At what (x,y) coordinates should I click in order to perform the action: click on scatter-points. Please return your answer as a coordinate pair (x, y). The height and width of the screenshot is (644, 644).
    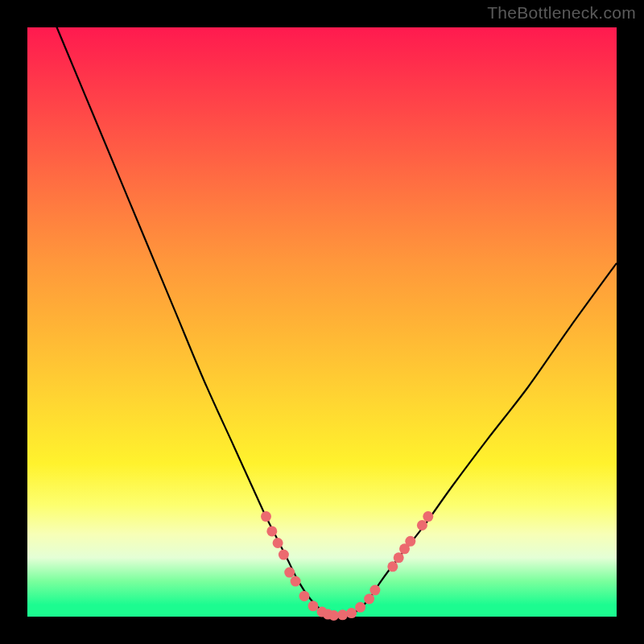
    Looking at the image, I should click on (347, 566).